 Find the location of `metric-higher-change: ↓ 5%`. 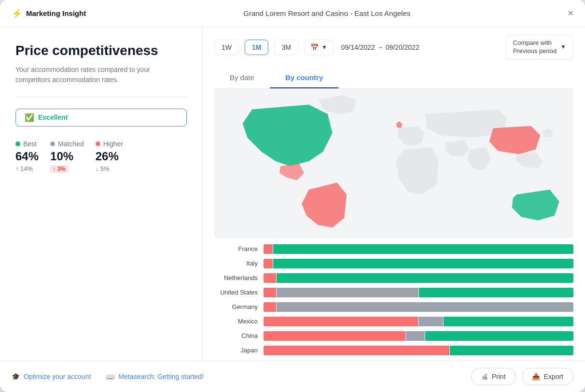

metric-higher-change: ↓ 5% is located at coordinates (109, 169).